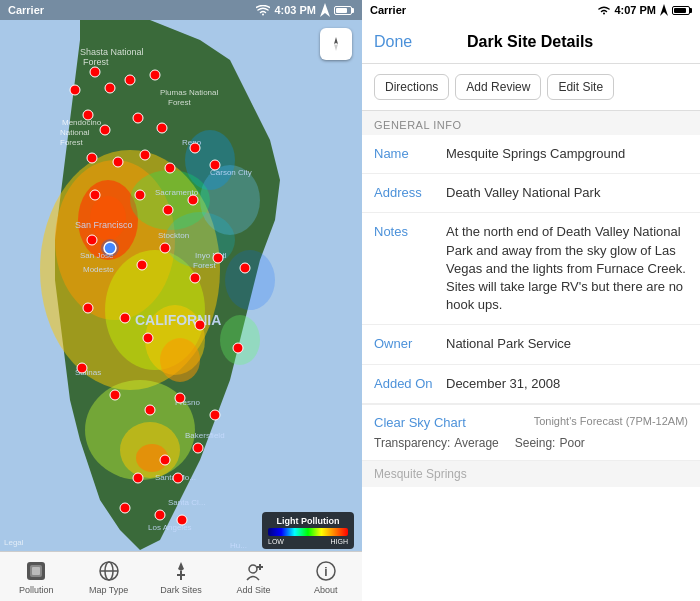  I want to click on clear-sky-section: Clear Sky Chart Tonight's Forecast (7PM-…, so click(531, 432).